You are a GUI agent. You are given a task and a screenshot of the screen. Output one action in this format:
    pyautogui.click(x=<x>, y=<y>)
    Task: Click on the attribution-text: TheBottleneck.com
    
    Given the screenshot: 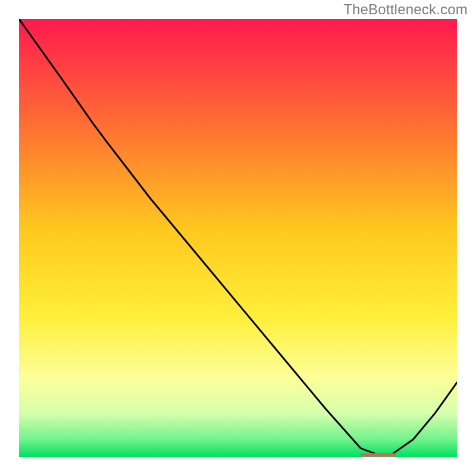 What is the action you would take?
    pyautogui.click(x=406, y=10)
    